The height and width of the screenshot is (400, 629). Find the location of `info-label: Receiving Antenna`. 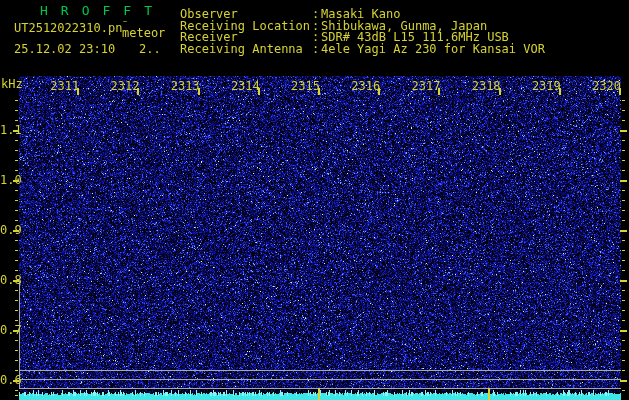

info-label: Receiving Antenna is located at coordinates (246, 49).